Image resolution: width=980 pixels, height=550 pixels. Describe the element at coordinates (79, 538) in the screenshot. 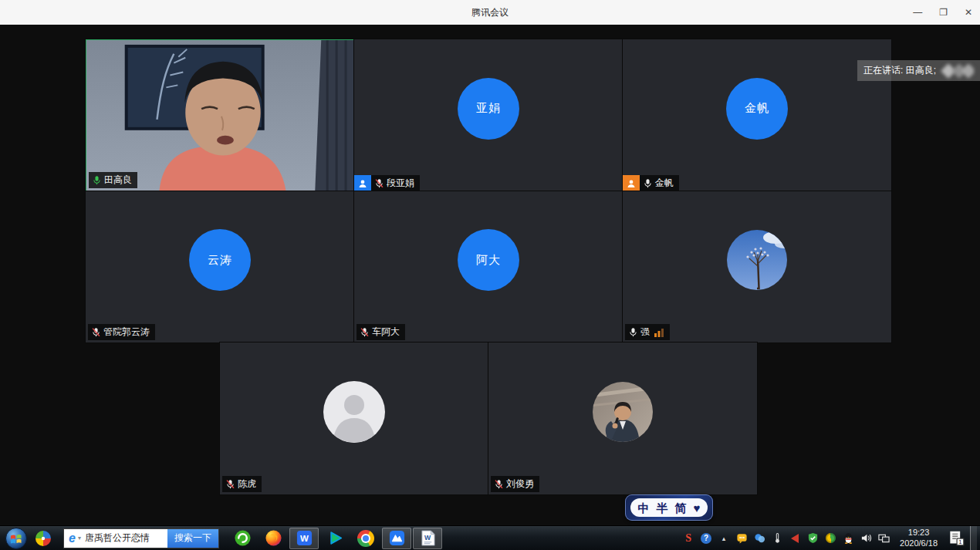

I see `search-dropdown-caret: ▾` at that location.